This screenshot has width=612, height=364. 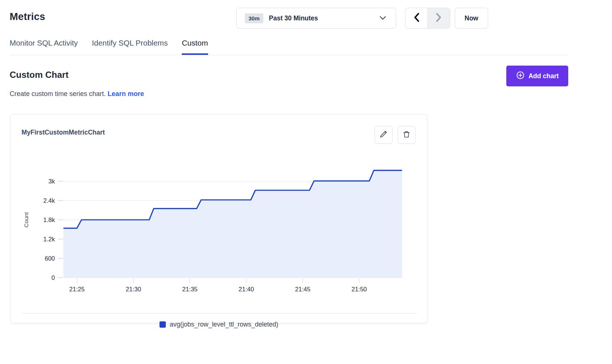 What do you see at coordinates (407, 135) in the screenshot?
I see `trash-icon` at bounding box center [407, 135].